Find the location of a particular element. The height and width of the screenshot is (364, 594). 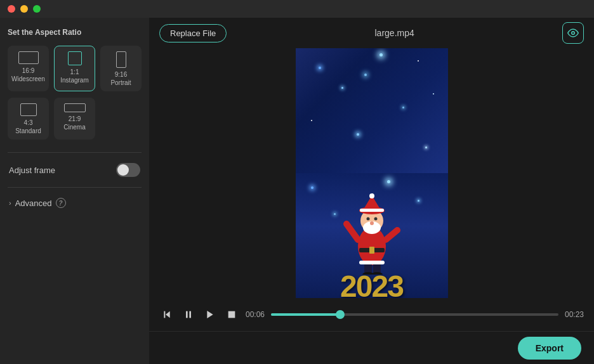

replace-file-button: Replace File is located at coordinates (193, 33).